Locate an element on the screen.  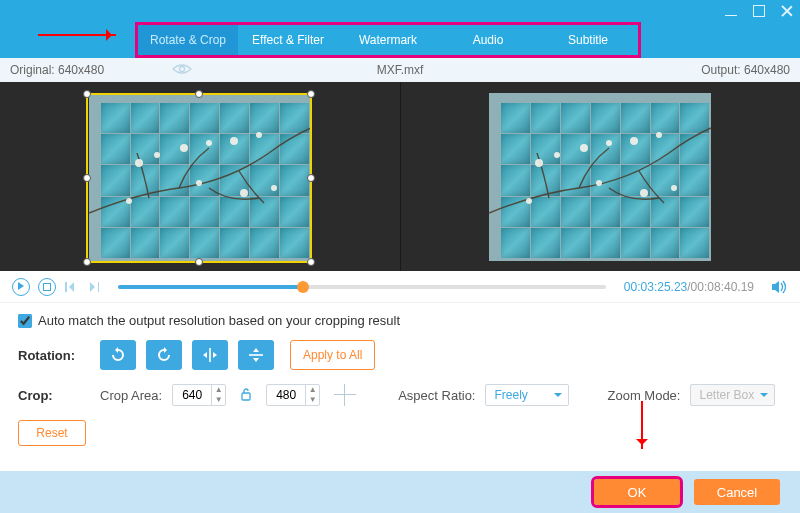
tab-highlight-box: Rotate & Crop Effect & Filter Watermark … is located at coordinates (388, 40).